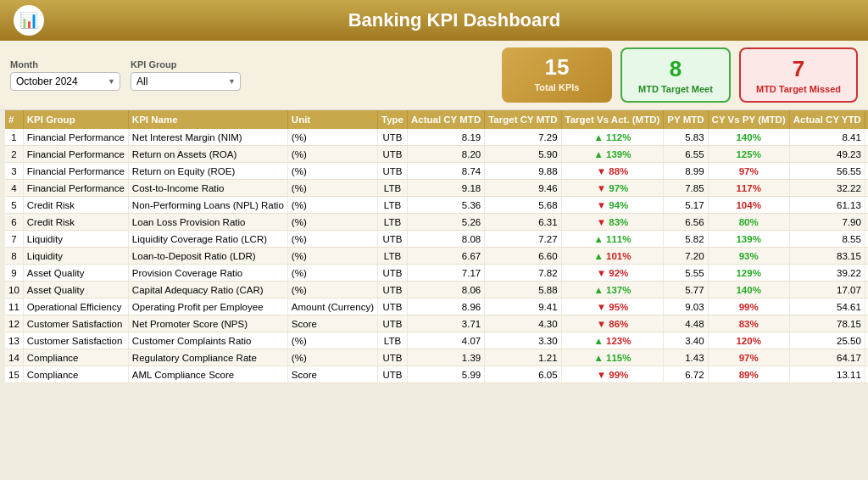 This screenshot has width=868, height=480. I want to click on table-row: 1 Financial Performance Net Interest Mar…, so click(437, 137).